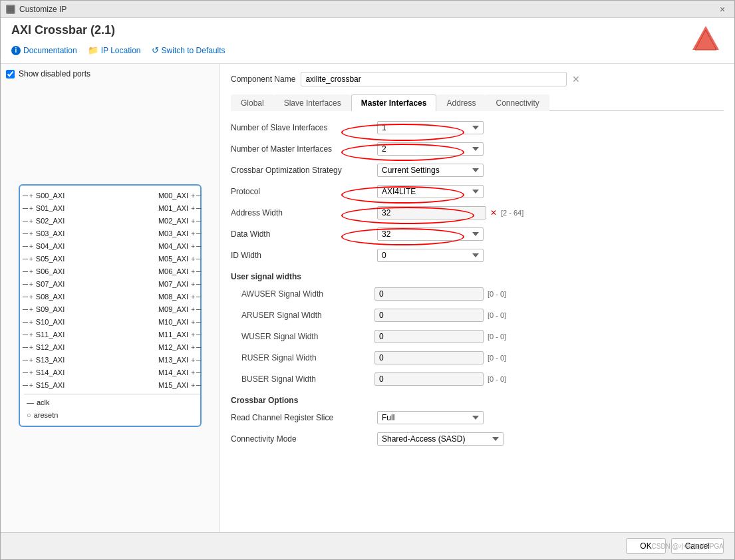  What do you see at coordinates (304, 128) in the screenshot?
I see `num-slave-label: Number of Slave Interfaces` at bounding box center [304, 128].